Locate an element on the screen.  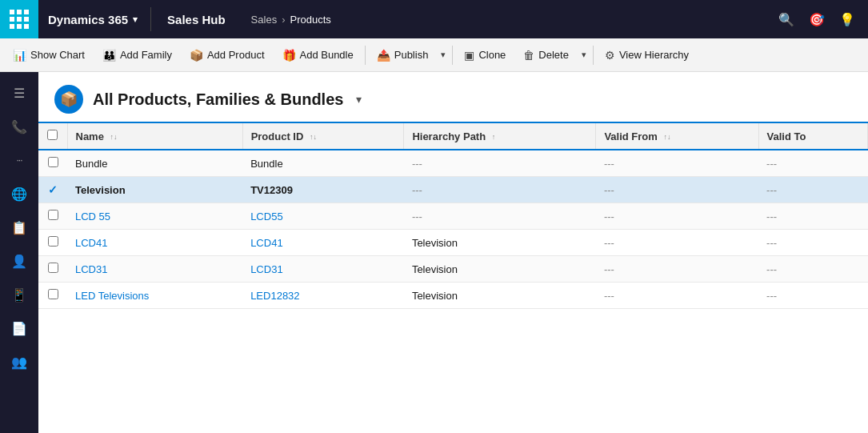
row-name-cell: Bundle is located at coordinates (155, 163).